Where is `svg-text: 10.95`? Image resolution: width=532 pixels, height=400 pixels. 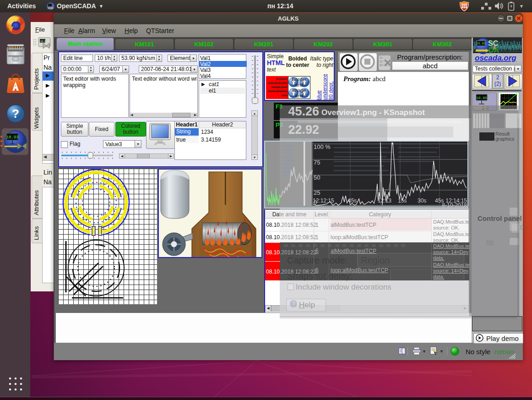 svg-text: 10.95 is located at coordinates (482, 98).